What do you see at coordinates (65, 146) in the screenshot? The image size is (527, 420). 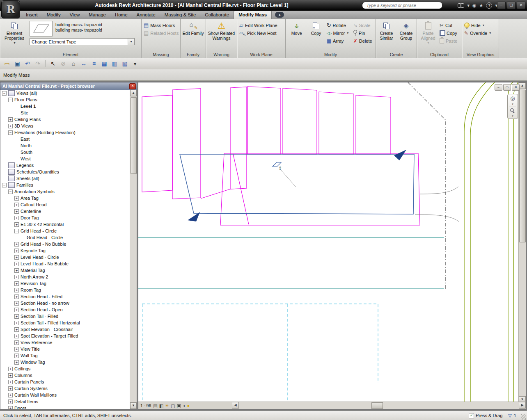 I see `tree-item-north: North` at bounding box center [65, 146].